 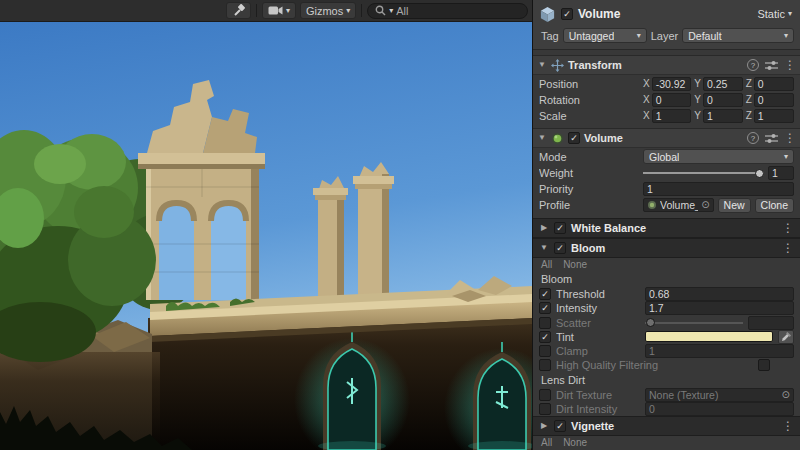 I want to click on new-profile-button: New, so click(x=734, y=206).